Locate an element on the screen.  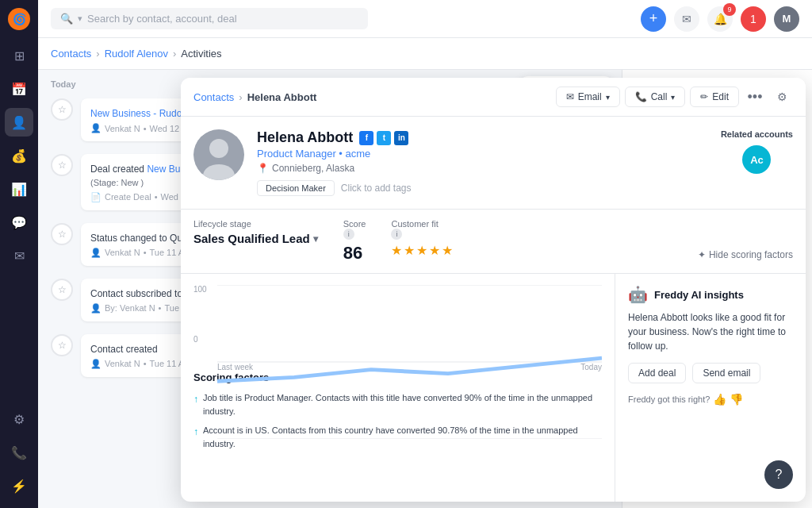
breadcrumb-person: Rudolf Alenov is located at coordinates (136, 54).